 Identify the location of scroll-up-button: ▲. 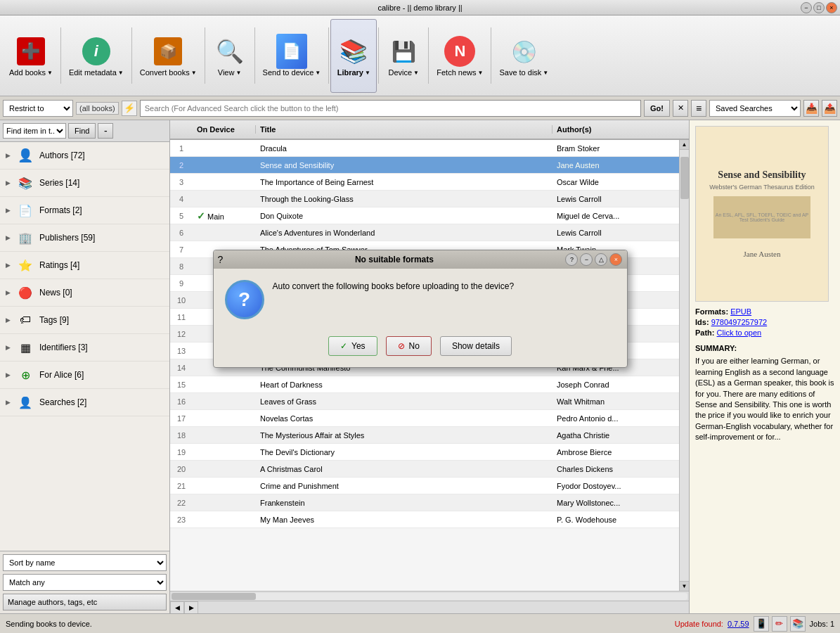
(685, 145).